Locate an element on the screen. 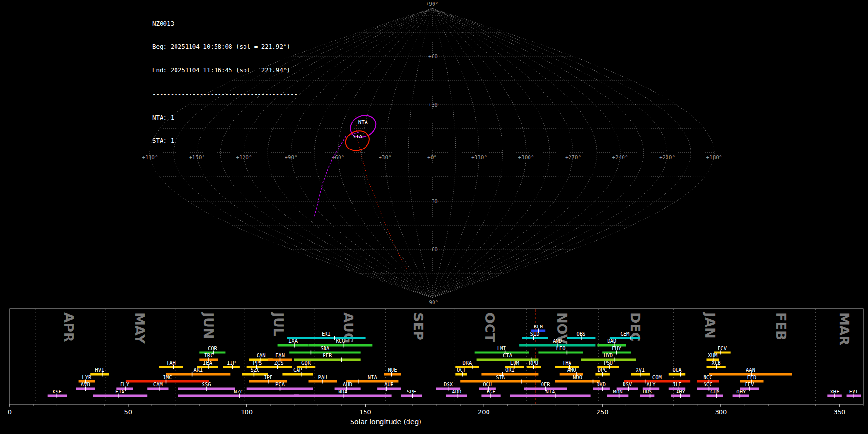 Image resolution: width=868 pixels, height=434 pixels. shower-label-PCA: PCA is located at coordinates (280, 384).